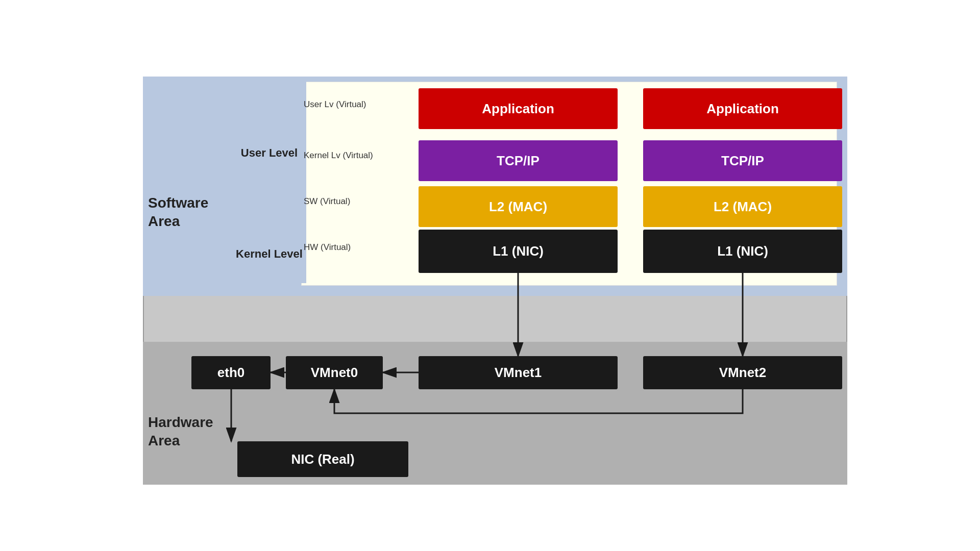 Image resolution: width=980 pixels, height=551 pixels. Describe the element at coordinates (323, 459) in the screenshot. I see `nic-real-block: NIC (Real)` at that location.